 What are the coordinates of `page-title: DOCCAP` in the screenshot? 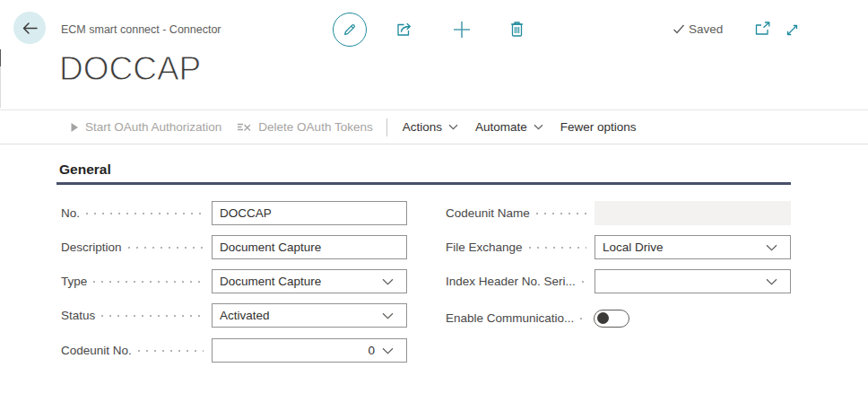 It's located at (130, 69).